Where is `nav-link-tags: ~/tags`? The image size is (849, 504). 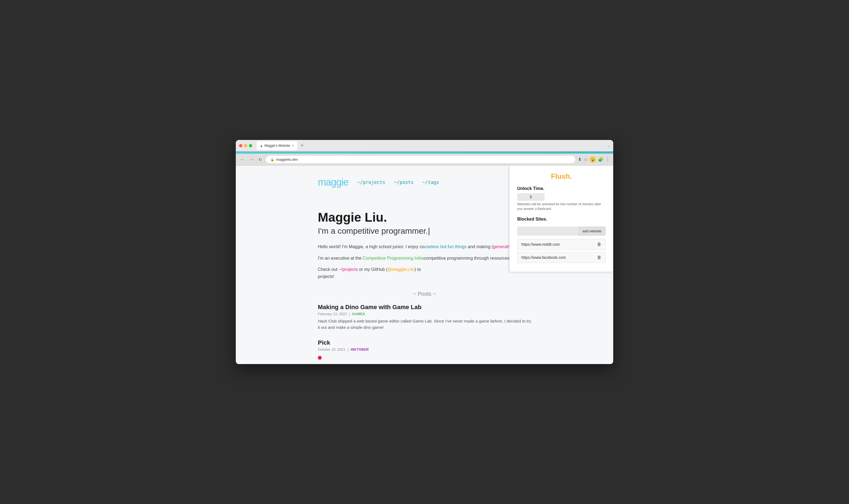 nav-link-tags: ~/tags is located at coordinates (431, 182).